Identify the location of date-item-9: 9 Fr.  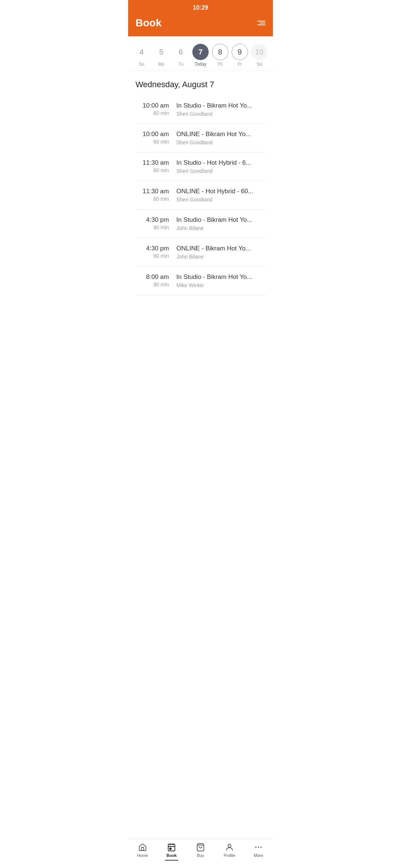
(240, 55).